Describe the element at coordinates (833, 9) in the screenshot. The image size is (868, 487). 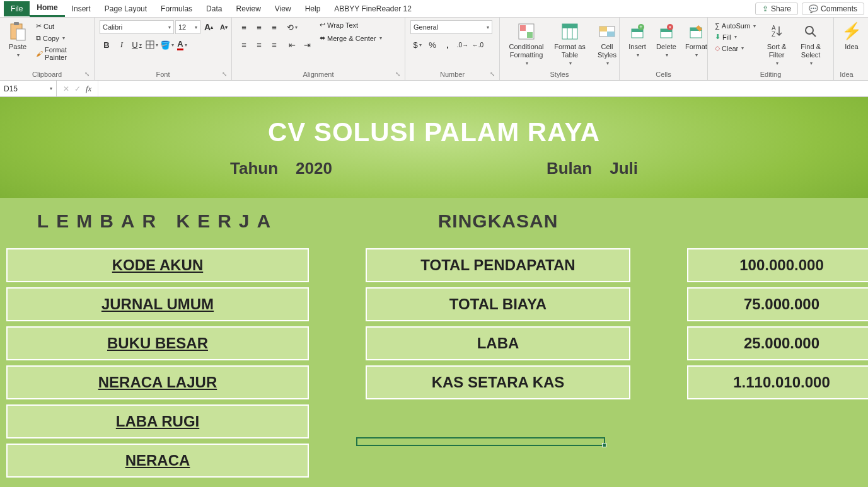
I see `comments-button: 💬 Comments` at that location.